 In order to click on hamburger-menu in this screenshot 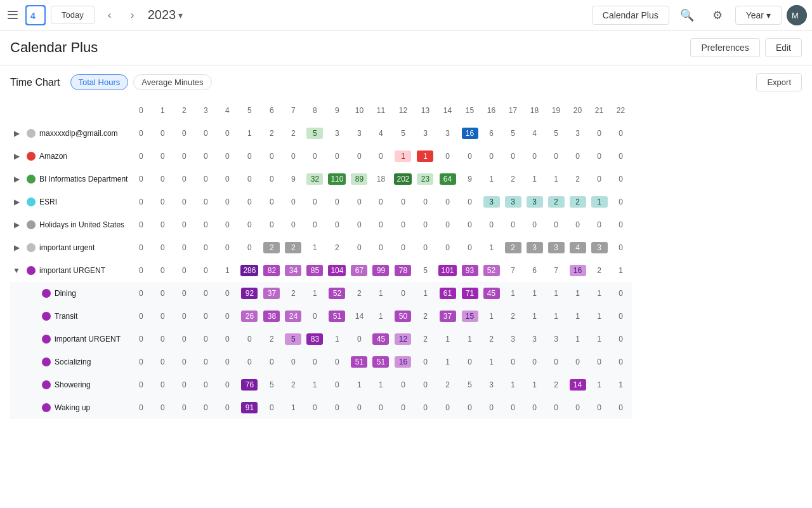, I will do `click(13, 15)`.